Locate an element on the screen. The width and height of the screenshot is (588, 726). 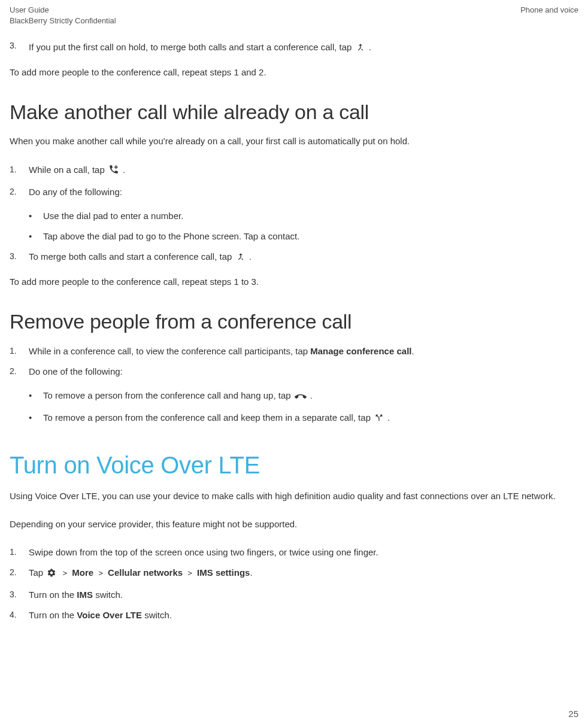
section1-steps: 1. While on a call, tap . 2. Do any of t… is located at coordinates (294, 181).